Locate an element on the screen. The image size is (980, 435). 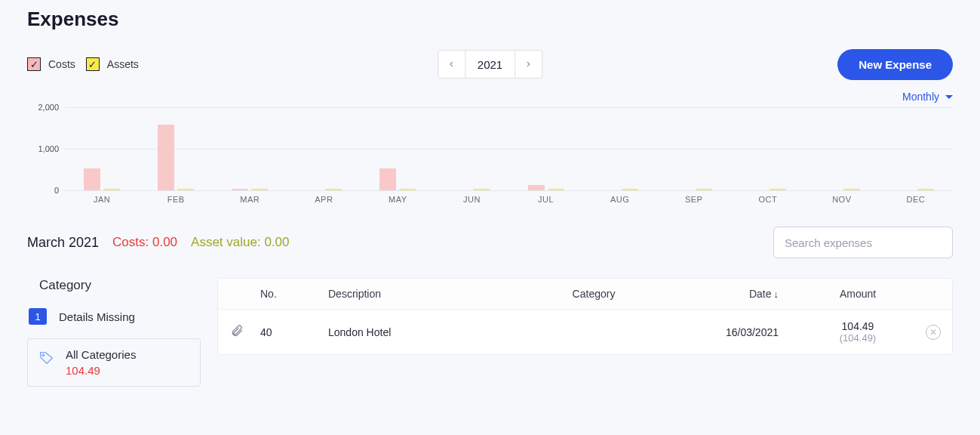
chevron-left-icon is located at coordinates (451, 64).